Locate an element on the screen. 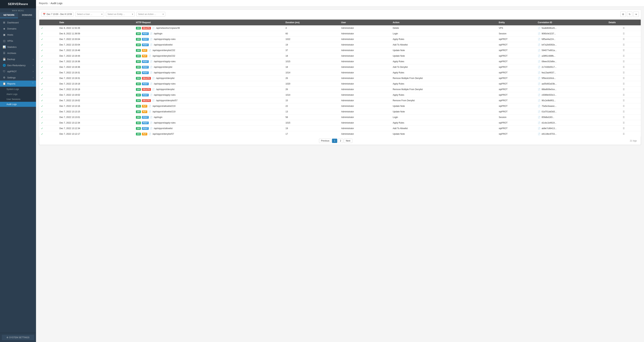 The height and width of the screenshot is (342, 644). system-settings-button: ⚙ SYSTEM SETTINGS is located at coordinates (18, 338).